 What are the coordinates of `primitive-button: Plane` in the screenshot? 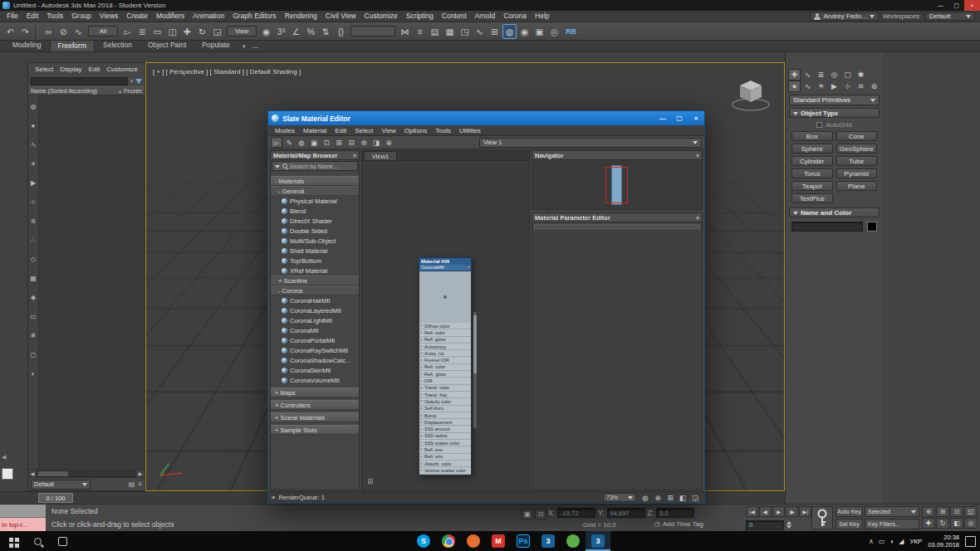 It's located at (857, 186).